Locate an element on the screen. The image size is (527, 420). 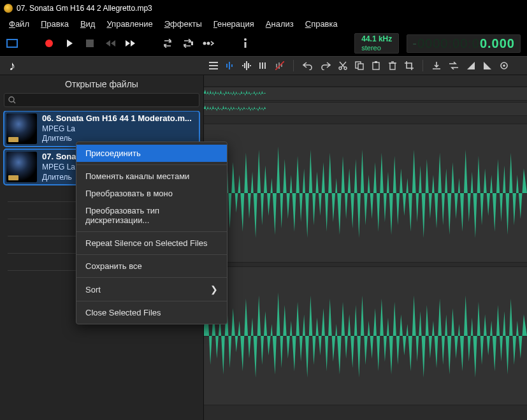
view-bars-disabled-icon is located at coordinates (280, 66).